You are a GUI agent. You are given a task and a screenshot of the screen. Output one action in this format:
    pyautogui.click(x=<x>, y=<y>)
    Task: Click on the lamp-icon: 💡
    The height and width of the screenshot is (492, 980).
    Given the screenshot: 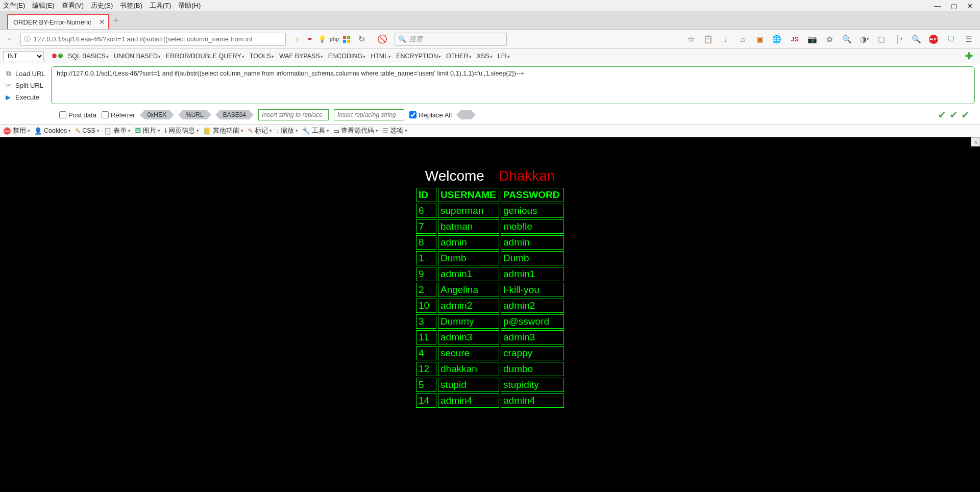 What is the action you would take?
    pyautogui.click(x=322, y=39)
    